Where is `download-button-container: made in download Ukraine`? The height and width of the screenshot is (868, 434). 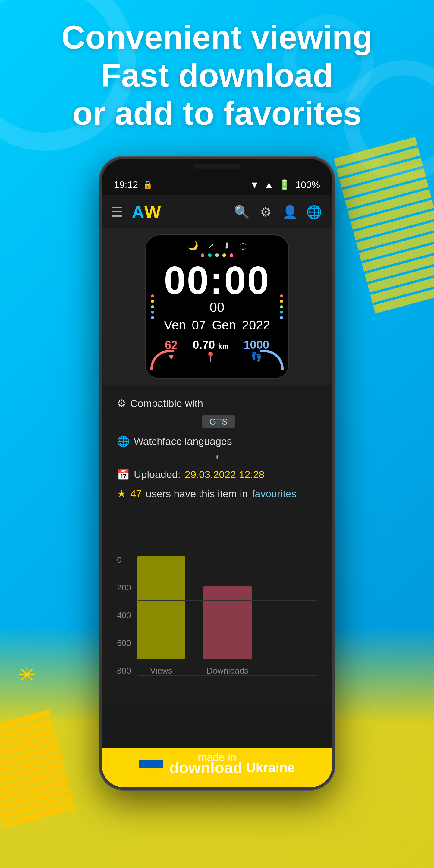
download-button-container: made in download Ukraine is located at coordinates (217, 768).